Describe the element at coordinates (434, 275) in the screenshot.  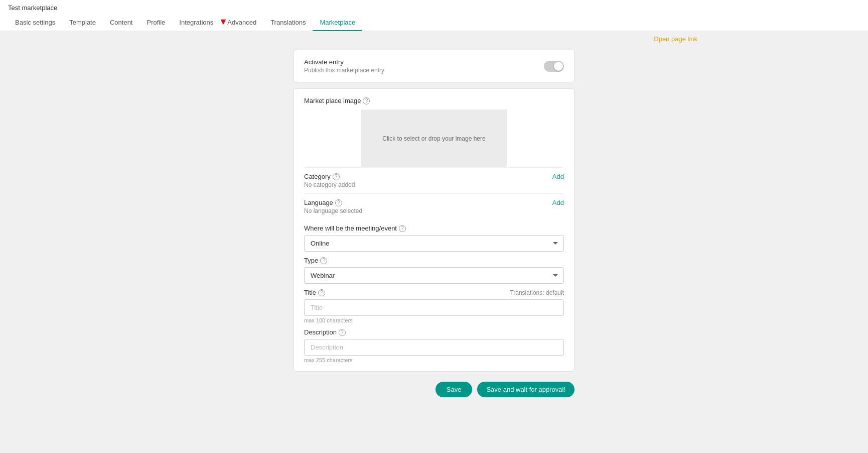
I see `type-dropdown: Webinar Workshop Course Seminar` at that location.